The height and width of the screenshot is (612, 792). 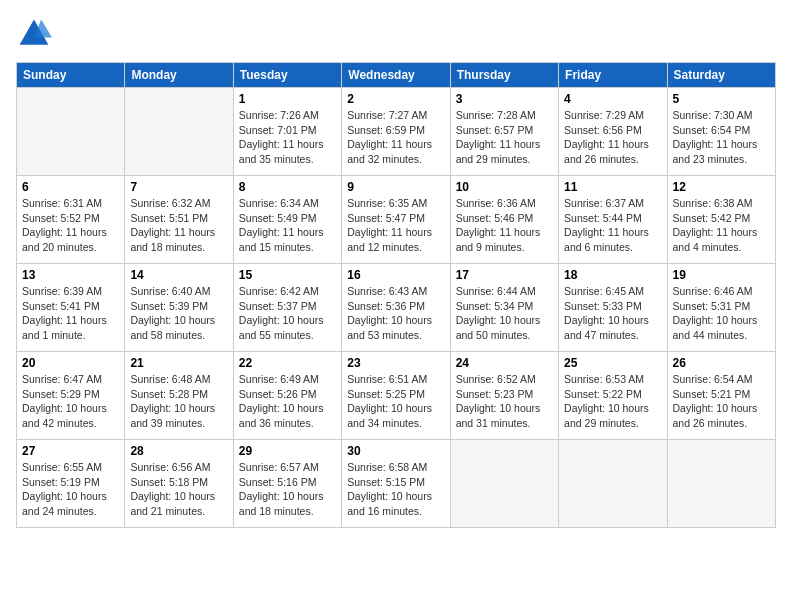 I want to click on calendar-cell: 9Sunrise: 6:35 AMSunset: 5:47 PMDaylight…, so click(x=396, y=220).